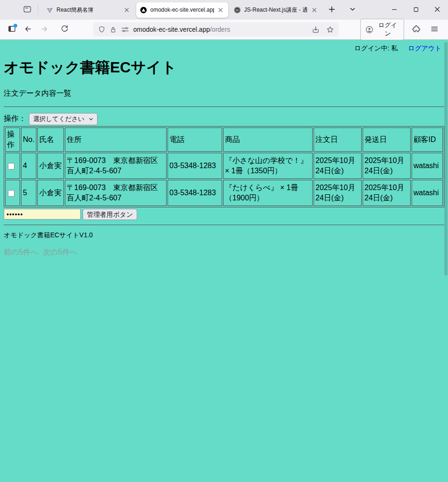 This screenshot has height=482, width=448. Describe the element at coordinates (268, 140) in the screenshot. I see `col-header-item: 商品` at that location.